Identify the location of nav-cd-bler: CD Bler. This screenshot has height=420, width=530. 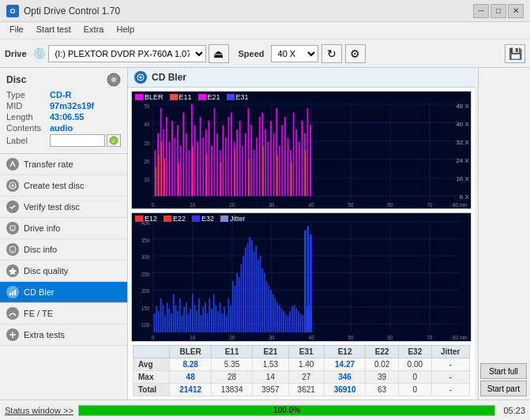
(63, 292).